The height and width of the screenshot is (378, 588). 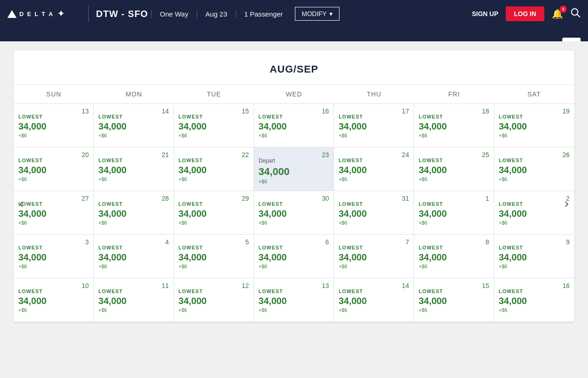 I want to click on search-icon, so click(x=576, y=14).